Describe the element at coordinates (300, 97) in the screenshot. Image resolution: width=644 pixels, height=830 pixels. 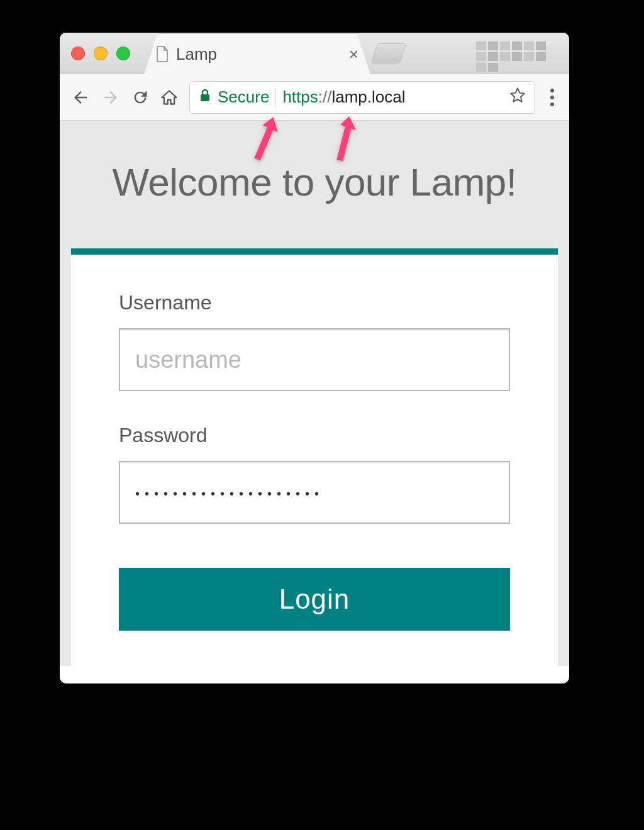
I see `url-protocol: https` at that location.